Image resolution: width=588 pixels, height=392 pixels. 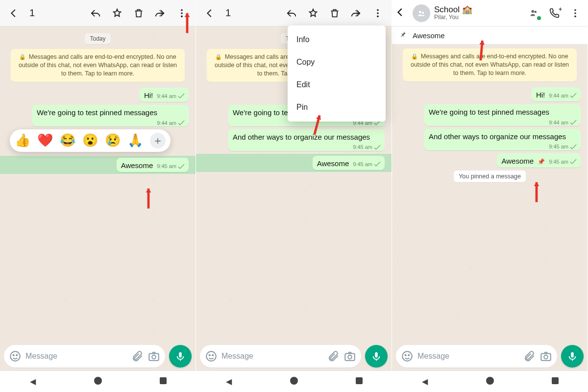 What do you see at coordinates (421, 13) in the screenshot?
I see `avatar` at bounding box center [421, 13].